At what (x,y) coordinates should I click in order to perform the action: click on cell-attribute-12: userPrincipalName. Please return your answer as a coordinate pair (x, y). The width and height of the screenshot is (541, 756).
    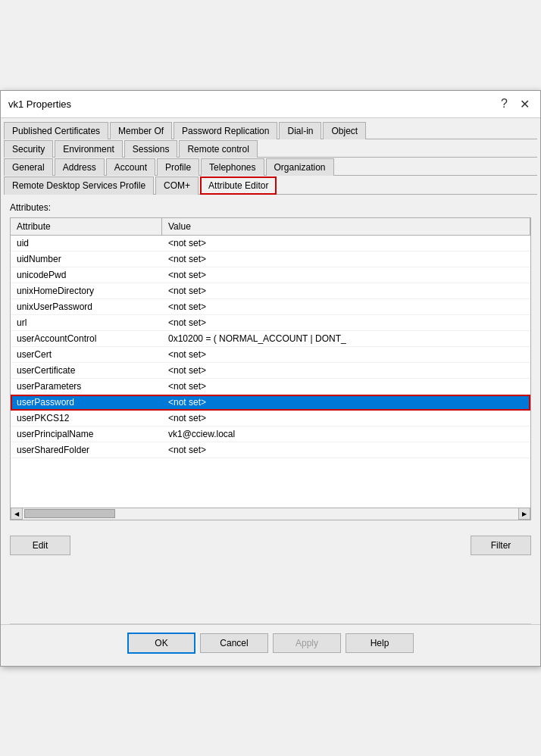
    Looking at the image, I should click on (86, 434).